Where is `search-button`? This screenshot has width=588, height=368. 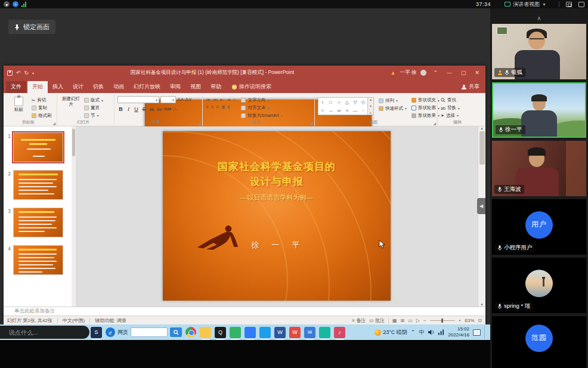 search-button is located at coordinates (176, 332).